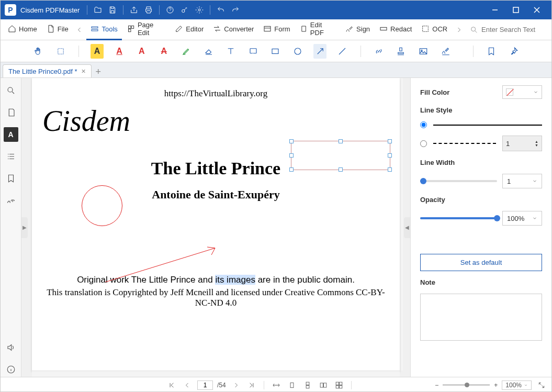  I want to click on circle-annotation, so click(102, 206).